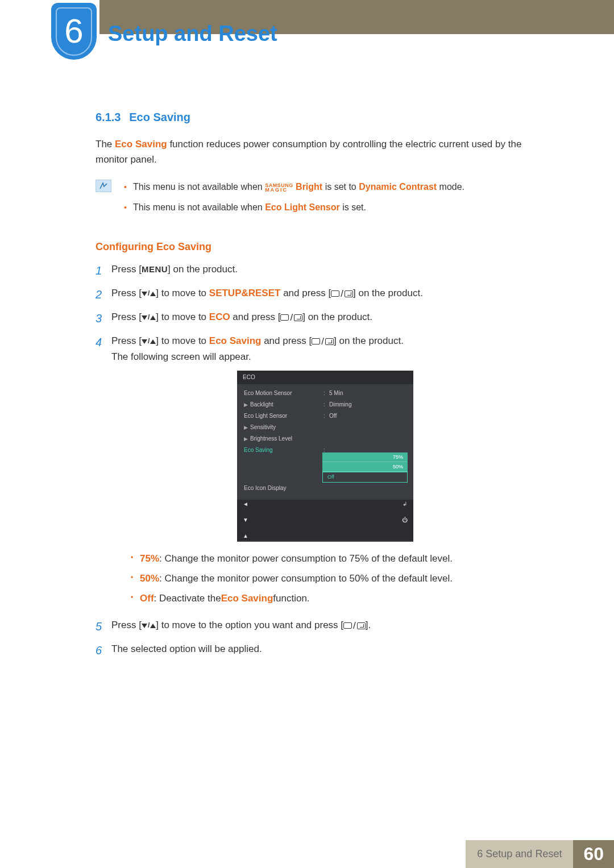  I want to click on chapter-badge: 6, so click(74, 31).